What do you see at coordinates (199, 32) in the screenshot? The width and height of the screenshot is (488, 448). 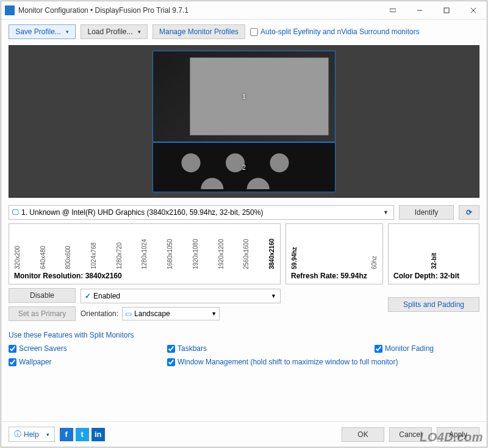 I see `manage-profiles-button: Manage Monitor Profiles` at bounding box center [199, 32].